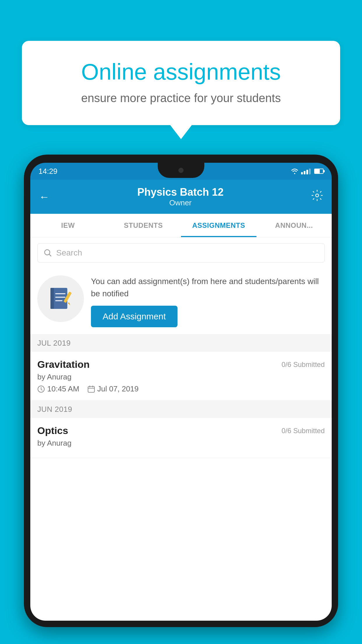 The width and height of the screenshot is (362, 644). What do you see at coordinates (219, 225) in the screenshot?
I see `tab-assignments: ASSIGNMENTS` at bounding box center [219, 225].